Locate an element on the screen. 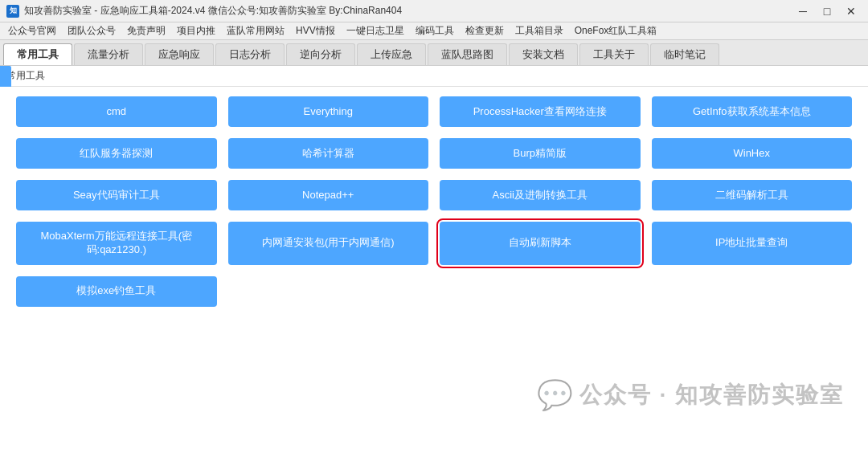 Image resolution: width=868 pixels, height=457 pixels. watermark-text: 公众号 · 知攻善防实验室 is located at coordinates (712, 395).